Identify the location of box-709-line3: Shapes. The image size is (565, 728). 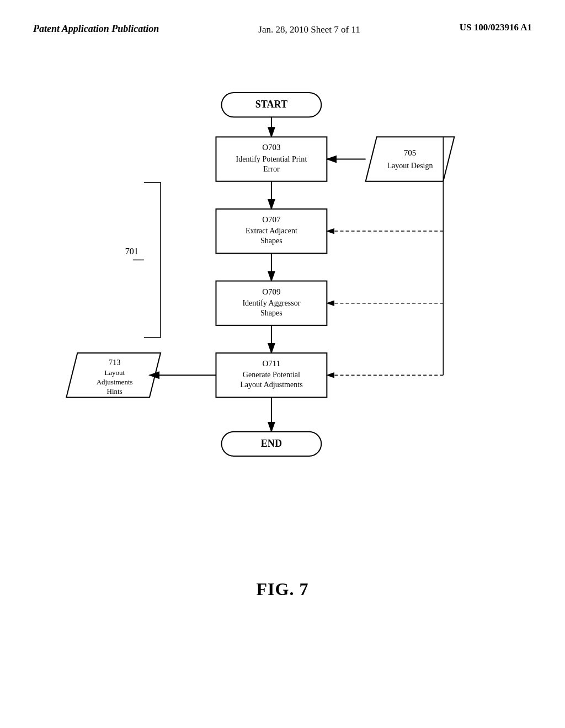
(271, 313).